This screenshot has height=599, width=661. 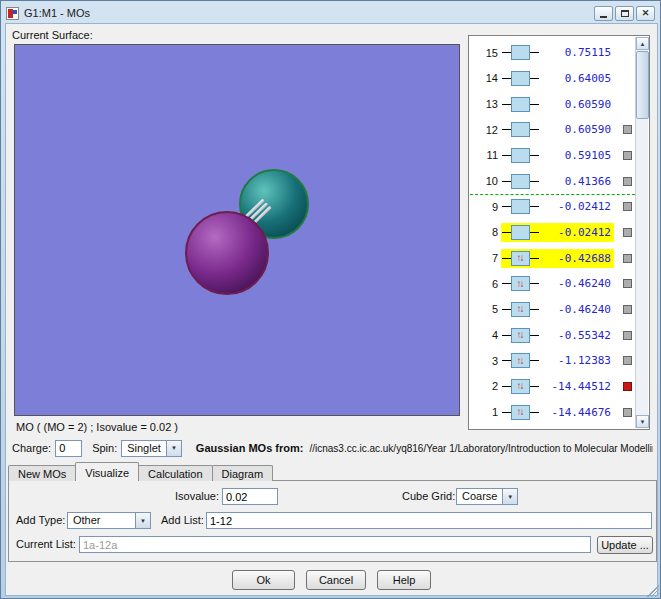 I want to click on tab-visualize: Visualize, so click(x=107, y=472).